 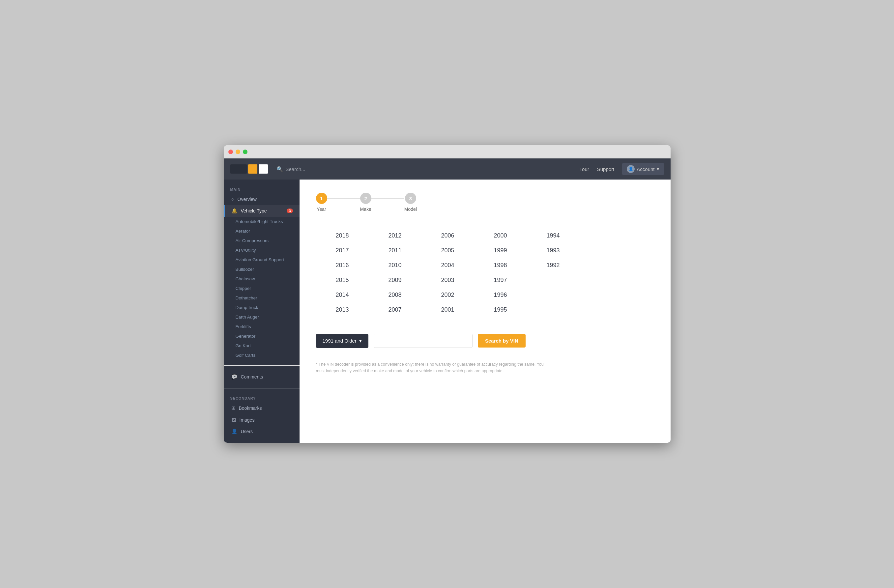 What do you see at coordinates (361, 341) in the screenshot?
I see `dropdown-chevron-icon: ▾` at bounding box center [361, 341].